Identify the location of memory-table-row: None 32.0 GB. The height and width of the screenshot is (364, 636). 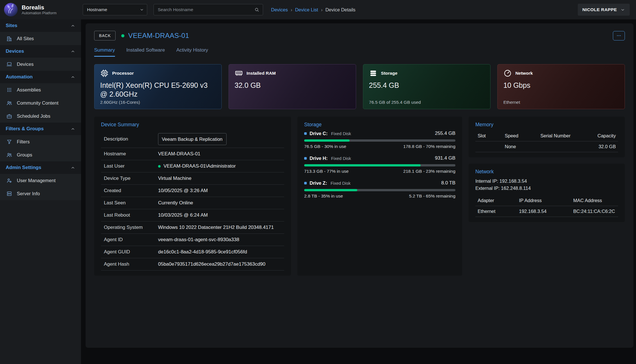
(547, 147).